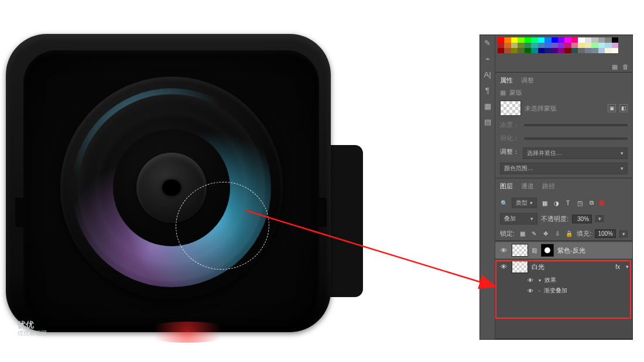 Image resolution: width=644 pixels, height=362 pixels. Describe the element at coordinates (612, 108) in the screenshot. I see `add-pixel-mask-icon: ▣` at that location.